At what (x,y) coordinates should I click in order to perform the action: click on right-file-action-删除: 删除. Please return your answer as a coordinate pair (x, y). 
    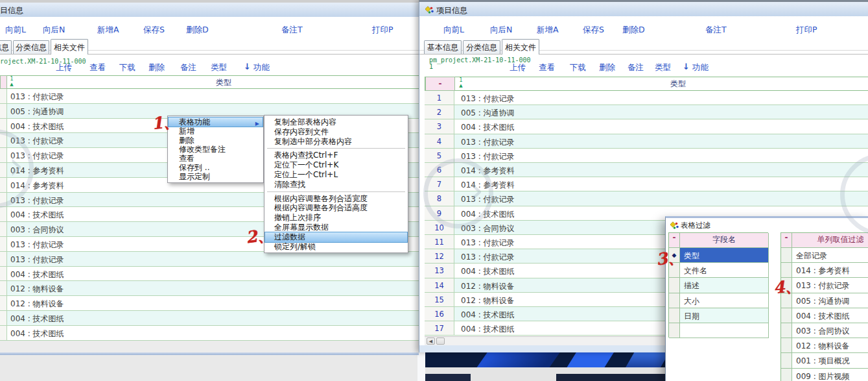
    Looking at the image, I should click on (607, 68).